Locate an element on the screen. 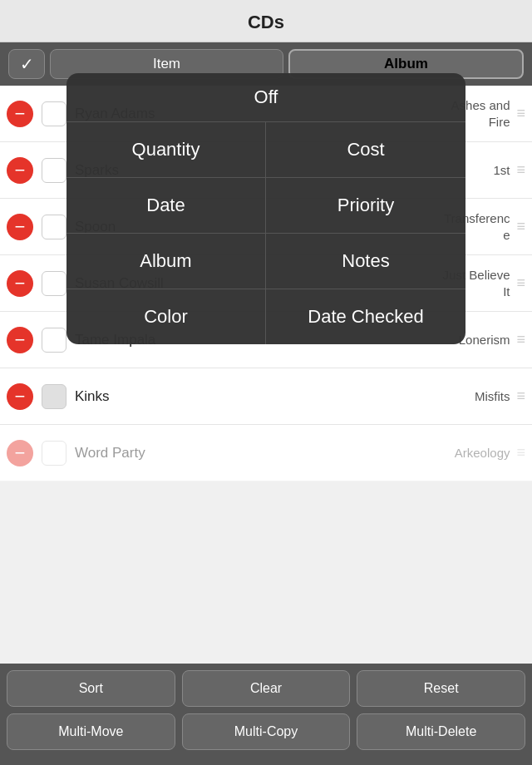  popup-cost: Cost is located at coordinates (366, 150).